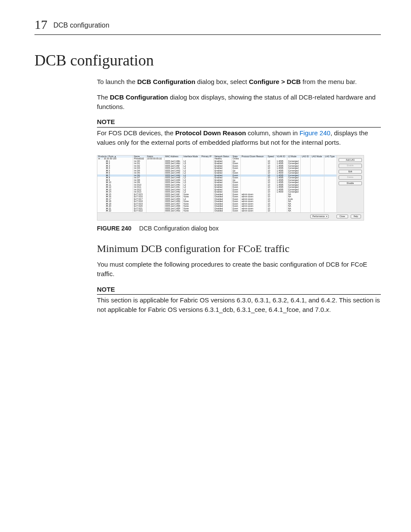 This screenshot has height=532, width=411. What do you see at coordinates (207, 157) in the screenshot?
I see `col-header: Primary IP` at bounding box center [207, 157].